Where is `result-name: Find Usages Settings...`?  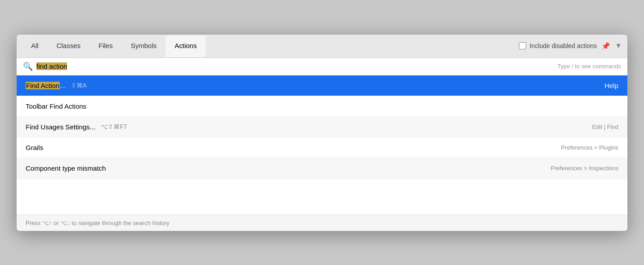 result-name: Find Usages Settings... is located at coordinates (60, 127).